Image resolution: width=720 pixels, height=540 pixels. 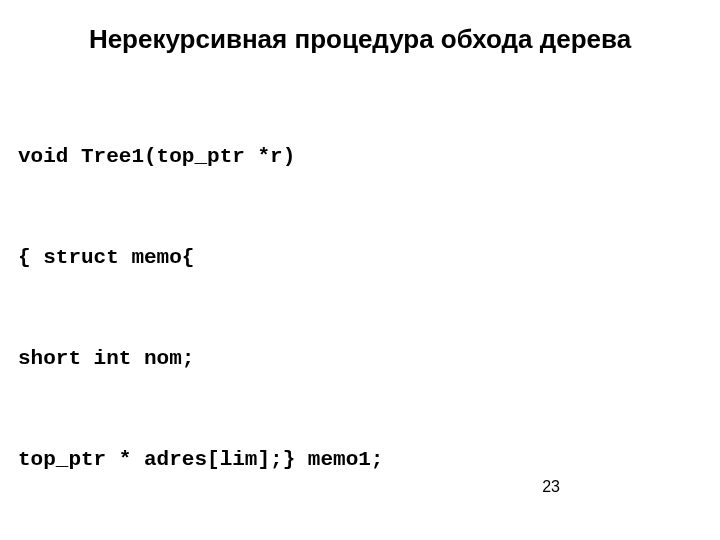 I want to click on slide-title: Нерекурсивная процедура обхода дерева, so click(x=360, y=40).